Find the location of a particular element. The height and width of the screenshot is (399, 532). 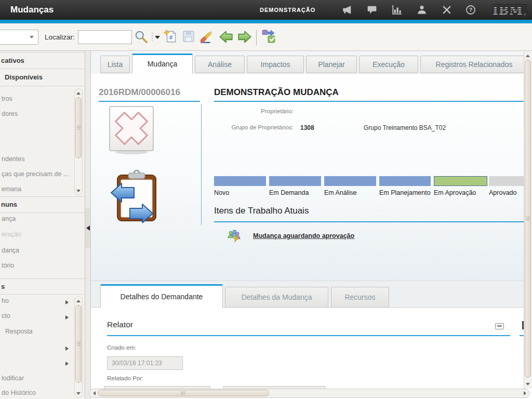

megaphone-icon is located at coordinates (347, 10).